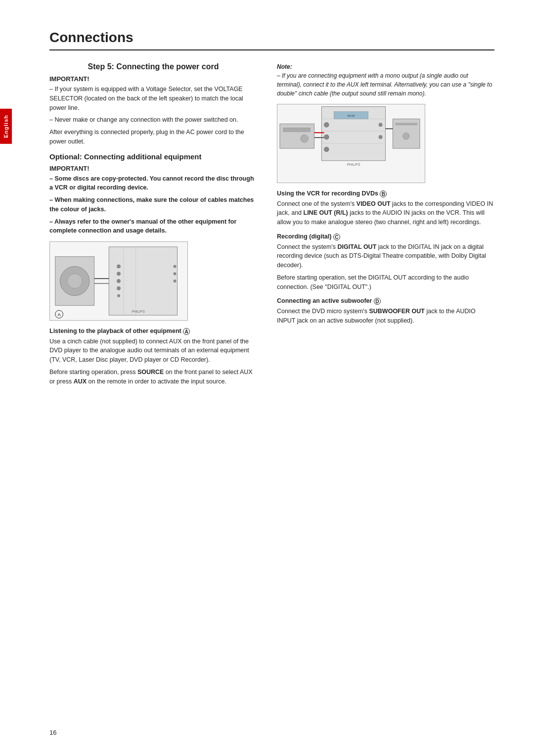 This screenshot has height=756, width=534. I want to click on vcr-body: Connect one of the system's VIDEO OUT ja…, so click(386, 213).